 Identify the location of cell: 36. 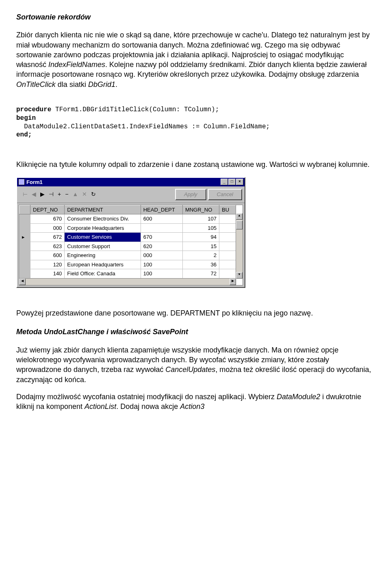
(201, 265).